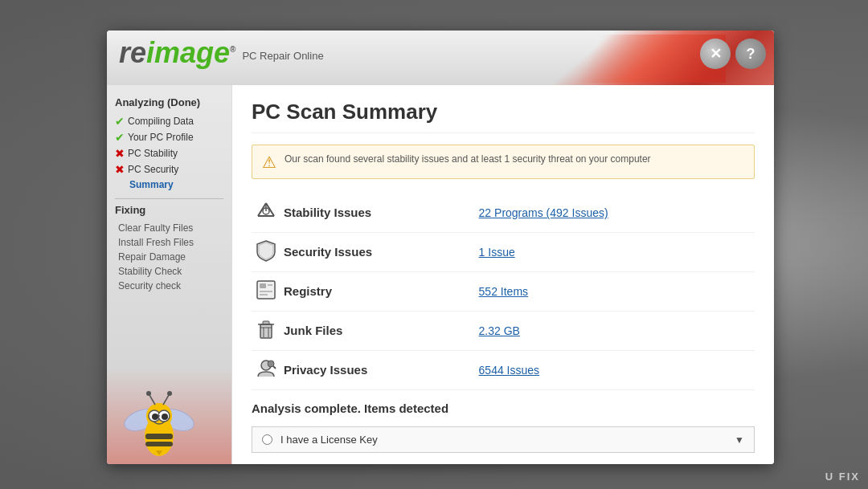 This screenshot has width=868, height=489. Describe the element at coordinates (266, 371) in the screenshot. I see `privacy-icon-cell` at that location.